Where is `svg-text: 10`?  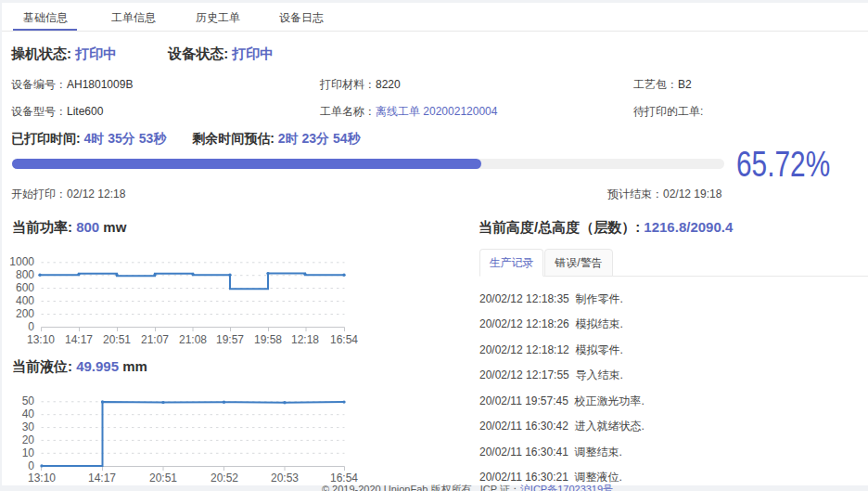 svg-text: 10 is located at coordinates (29, 453).